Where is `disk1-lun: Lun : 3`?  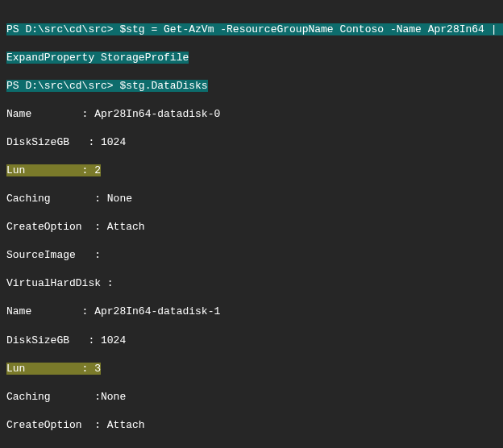
disk1-lun: Lun : 3 is located at coordinates (252, 369).